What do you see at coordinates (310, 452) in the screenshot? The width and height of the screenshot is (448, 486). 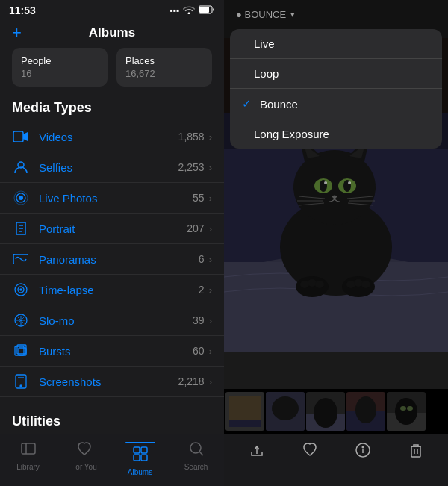 I see `favorite-button` at bounding box center [310, 452].